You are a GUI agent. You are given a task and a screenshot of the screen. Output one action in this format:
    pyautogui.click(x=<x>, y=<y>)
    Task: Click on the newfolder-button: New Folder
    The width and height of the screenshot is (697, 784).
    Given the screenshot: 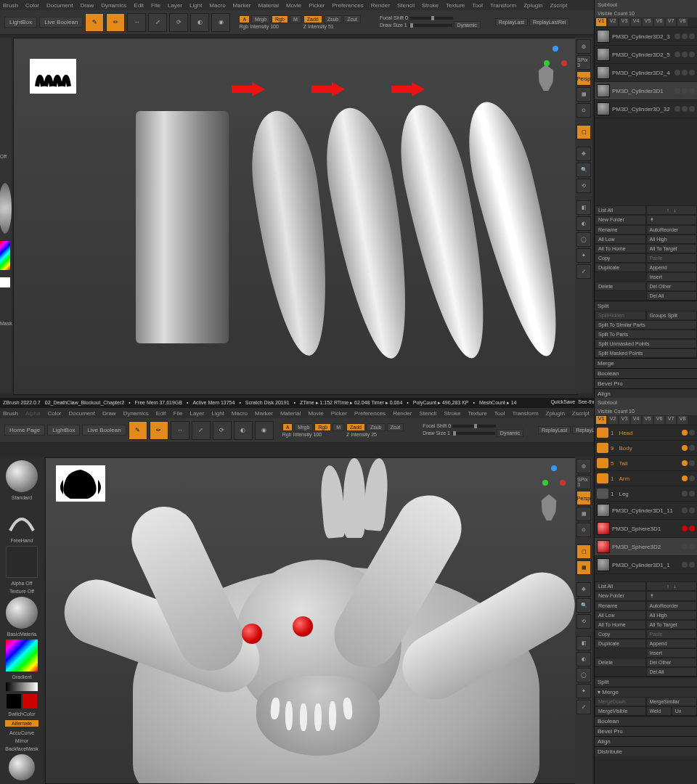 What is the action you would take?
    pyautogui.click(x=620, y=220)
    